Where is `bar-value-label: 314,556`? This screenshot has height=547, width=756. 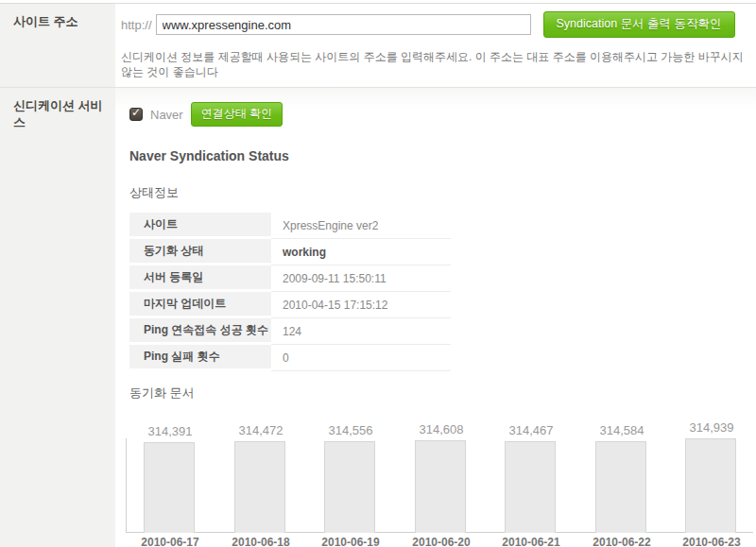 bar-value-label: 314,556 is located at coordinates (351, 431).